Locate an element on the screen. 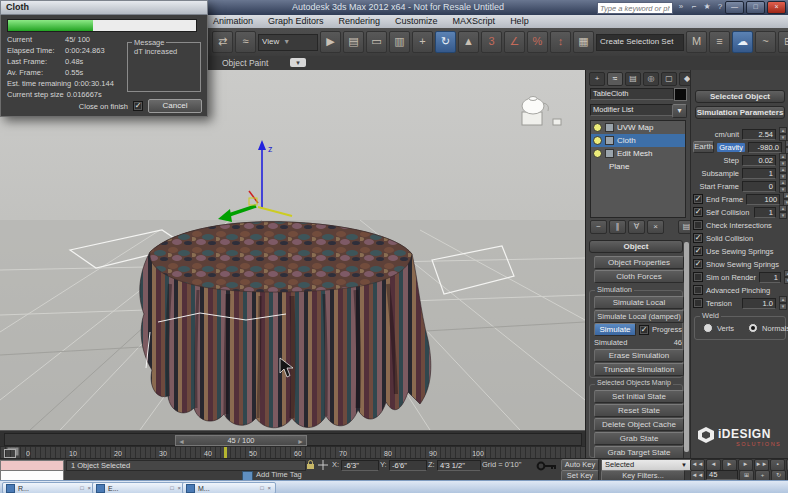  modifier-row-uvw-map: UVW Map is located at coordinates (638, 128).